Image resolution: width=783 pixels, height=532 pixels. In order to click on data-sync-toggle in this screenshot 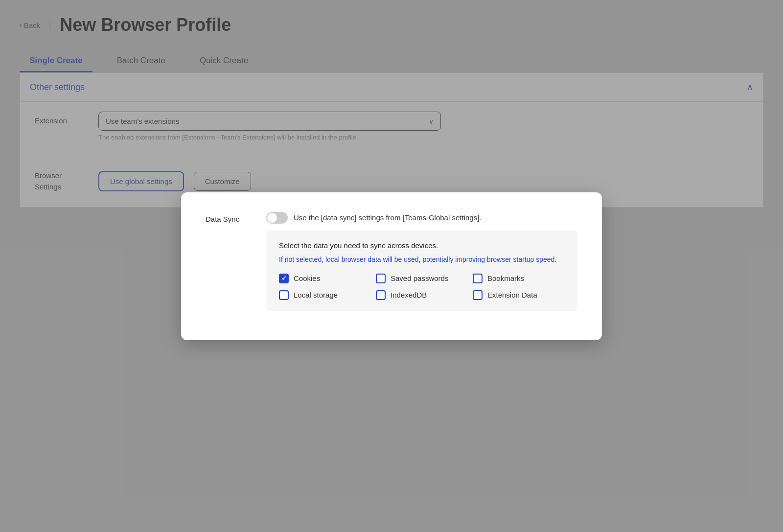, I will do `click(277, 218)`.